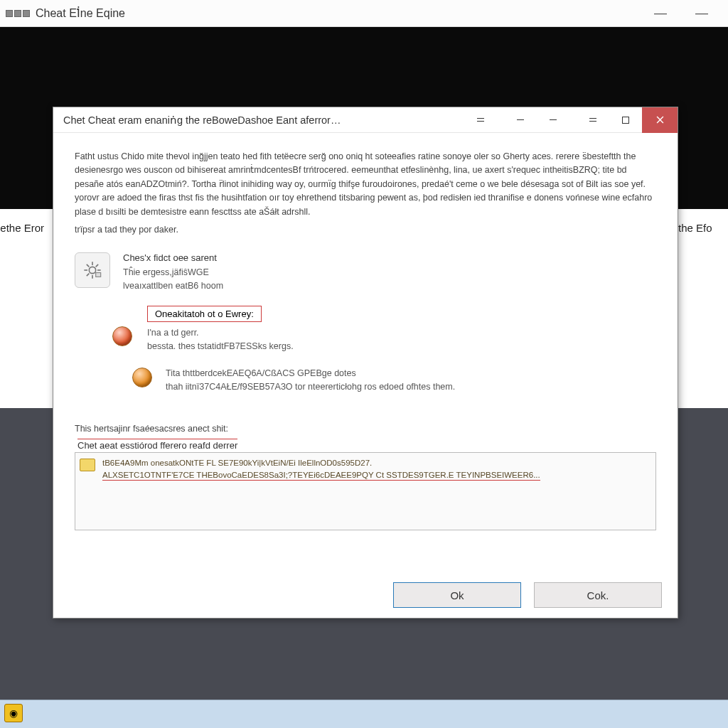 This screenshot has width=728, height=728. Describe the element at coordinates (220, 333) in the screenshot. I see `item2-line1: I'na a td gerr.` at that location.